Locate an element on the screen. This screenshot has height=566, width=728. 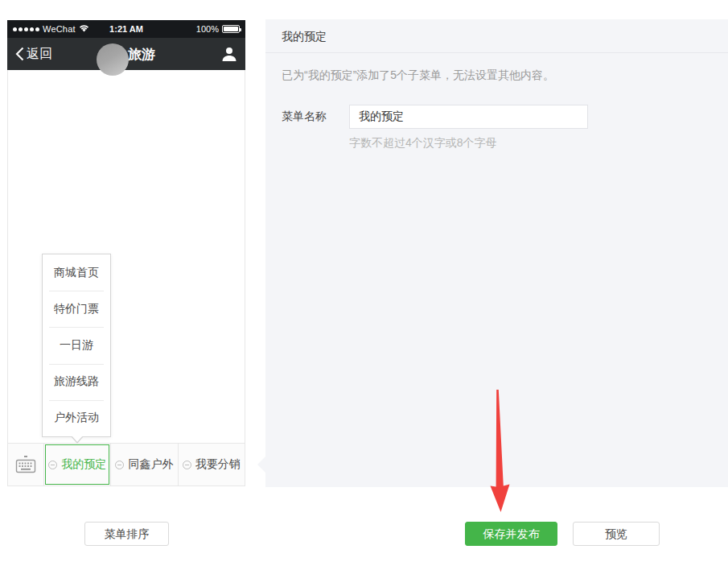
back-chevron-icon is located at coordinates (19, 54).